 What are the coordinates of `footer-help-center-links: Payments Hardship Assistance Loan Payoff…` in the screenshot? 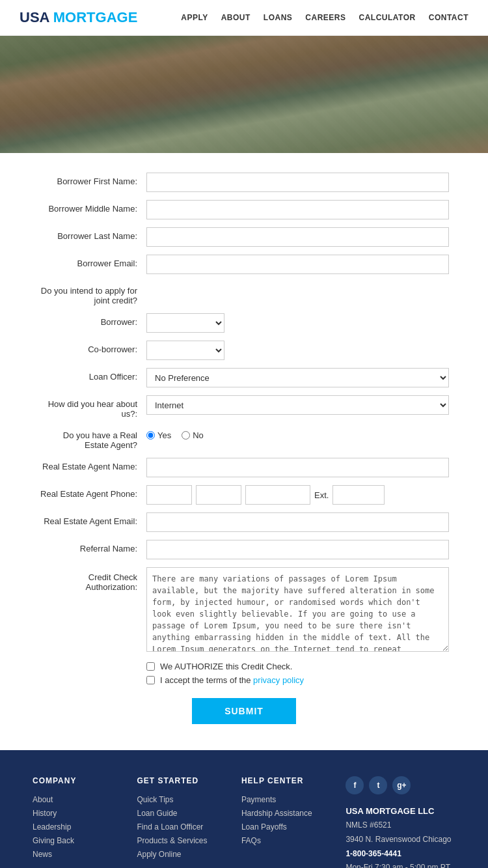 It's located at (287, 820).